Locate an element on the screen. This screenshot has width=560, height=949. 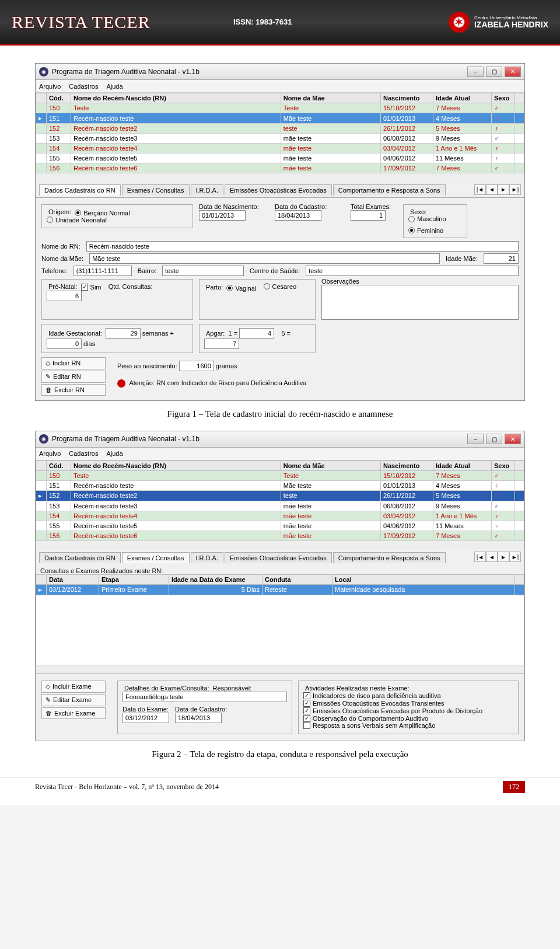
subcol-conduta: Conduta is located at coordinates (298, 579).